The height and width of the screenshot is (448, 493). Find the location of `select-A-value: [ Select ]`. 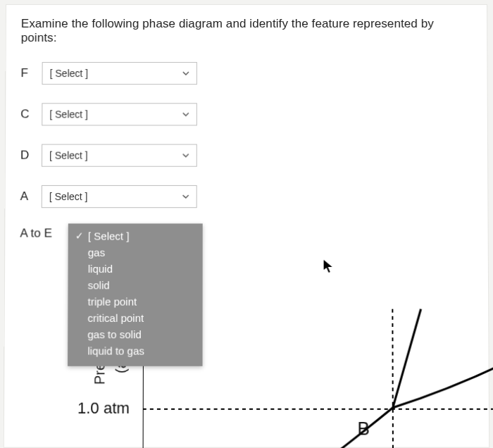

select-A-value: [ Select ] is located at coordinates (69, 197).